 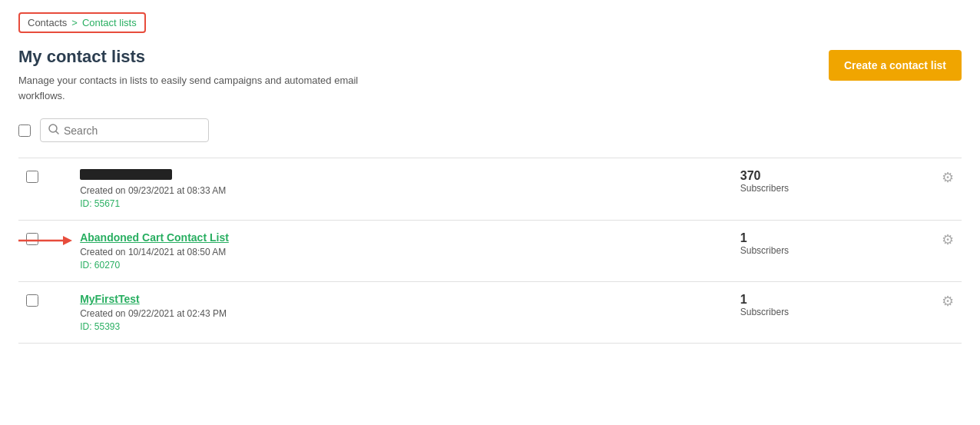 I want to click on list-id: ID: 60270, so click(x=402, y=265).